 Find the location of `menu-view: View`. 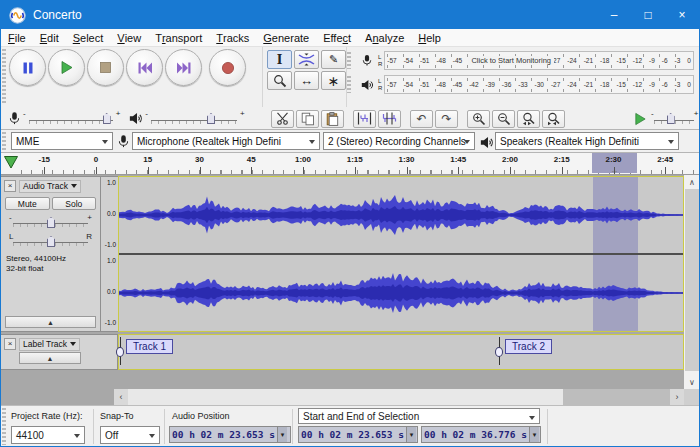

menu-view: View is located at coordinates (129, 38).